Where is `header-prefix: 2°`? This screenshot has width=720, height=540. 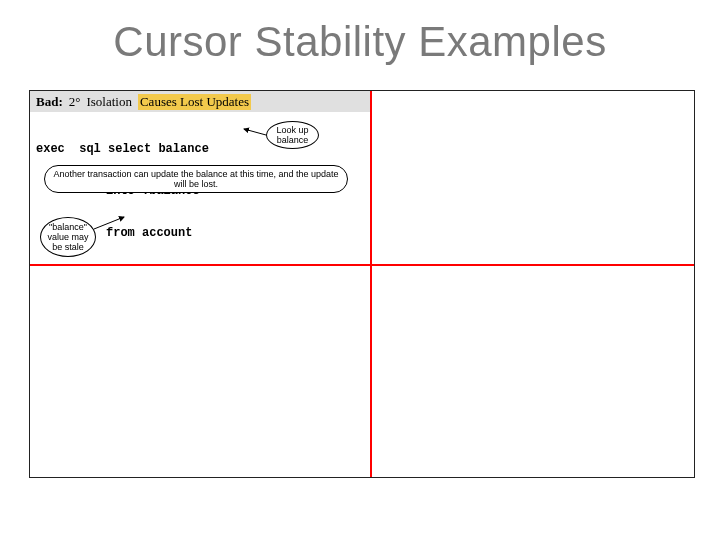 header-prefix: 2° is located at coordinates (75, 102).